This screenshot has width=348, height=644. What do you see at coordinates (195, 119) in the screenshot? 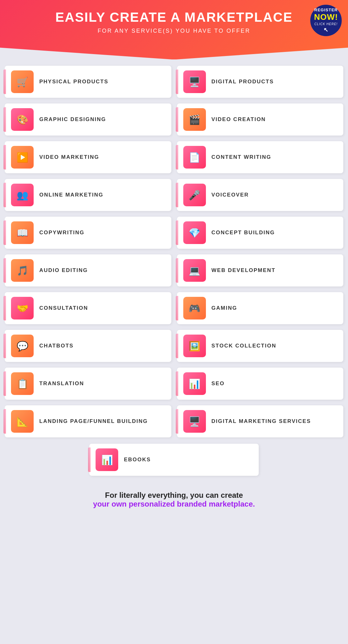
I see `video-creation-icon: 🎬` at bounding box center [195, 119].